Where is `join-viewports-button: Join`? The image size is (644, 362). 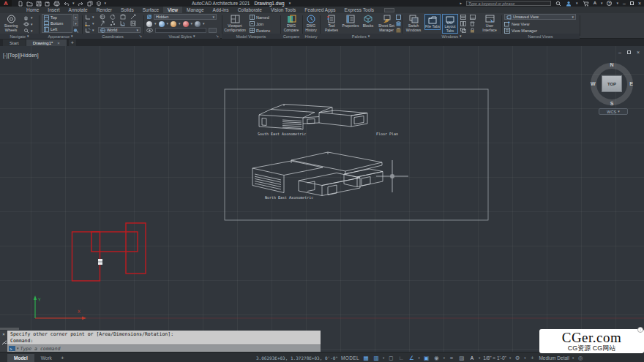
join-viewports-button: Join is located at coordinates (256, 23).